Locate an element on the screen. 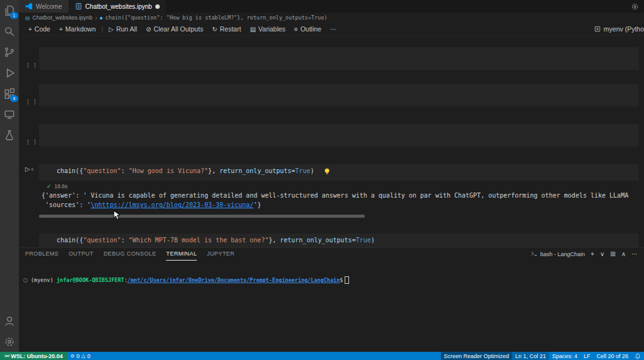  command-decoration-icon is located at coordinates (25, 281).